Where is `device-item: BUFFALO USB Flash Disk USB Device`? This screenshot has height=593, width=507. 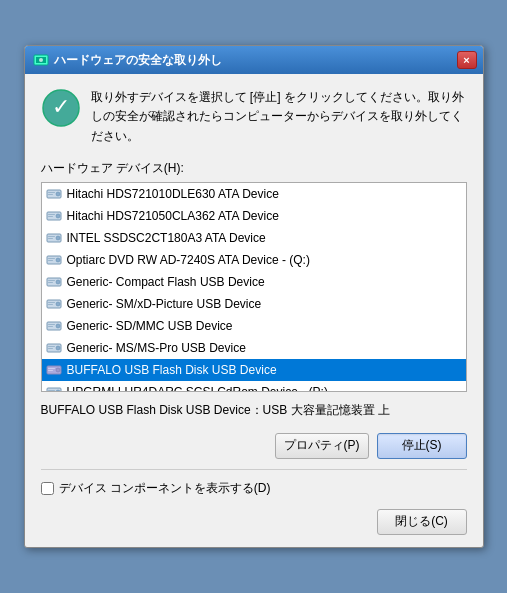 device-item: BUFFALO USB Flash Disk USB Device is located at coordinates (254, 370).